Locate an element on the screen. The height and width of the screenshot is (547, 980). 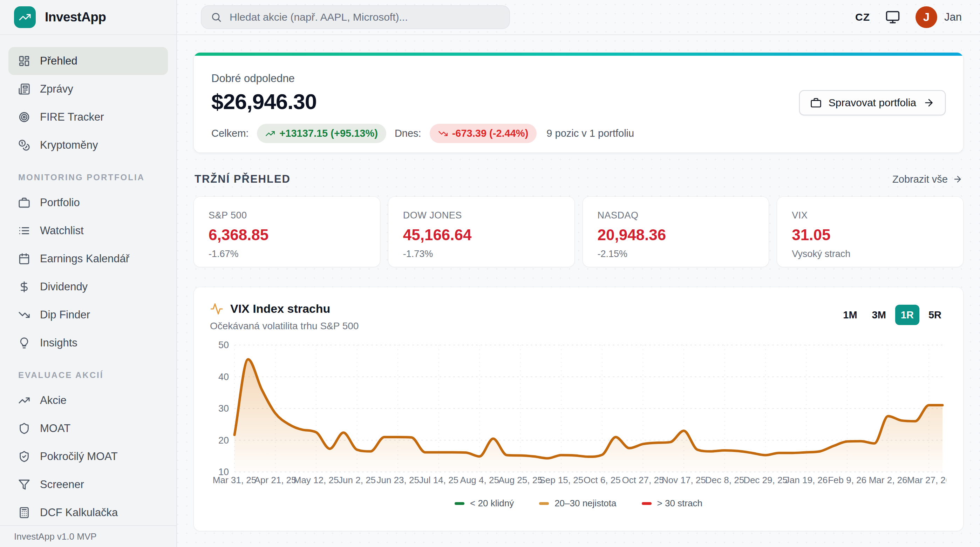
svg-text: 30 is located at coordinates (224, 408).